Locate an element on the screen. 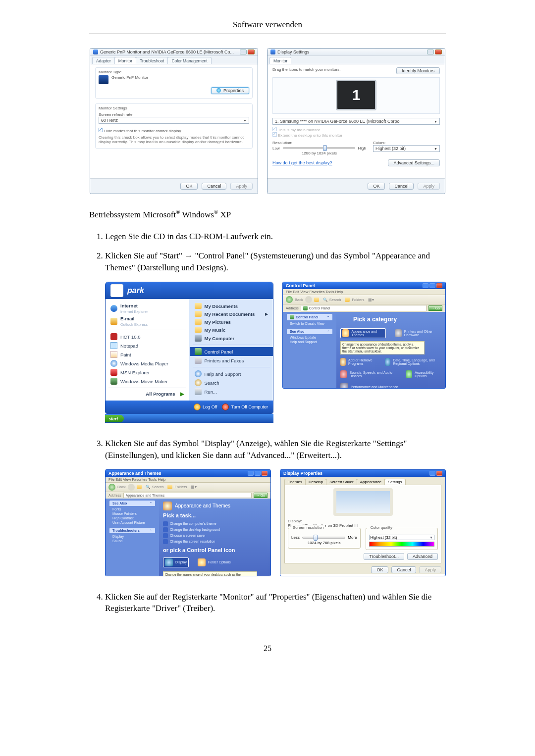 Image resolution: width=535 pixels, height=756 pixels. sm-email: E-mailOutlook Express is located at coordinates (148, 321).